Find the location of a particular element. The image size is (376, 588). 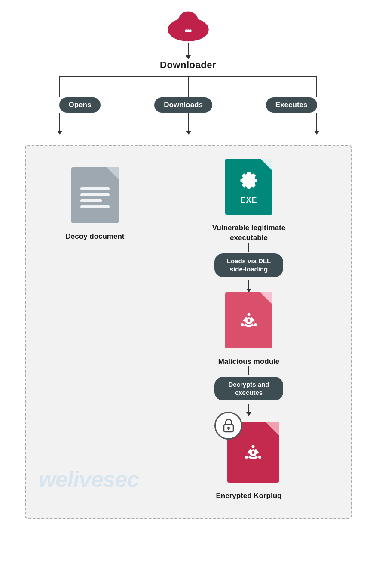

decrypts-pill: Decrypts and executes is located at coordinates (249, 389).